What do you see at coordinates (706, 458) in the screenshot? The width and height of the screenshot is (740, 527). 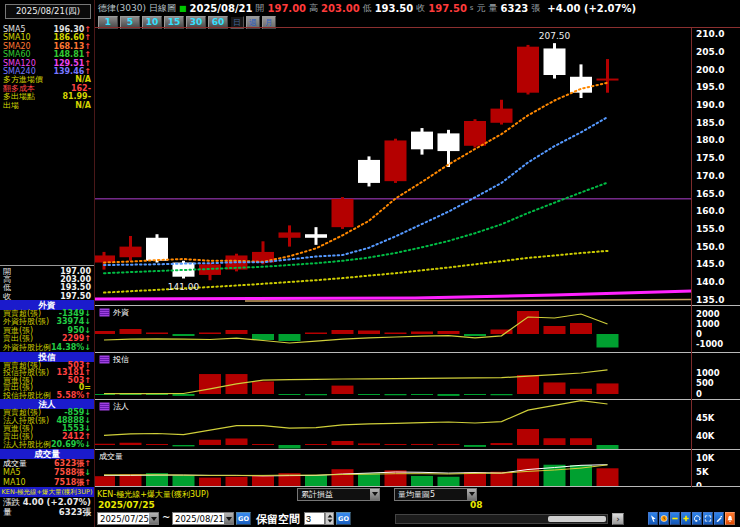 I see `svg-text: 10K` at bounding box center [706, 458].